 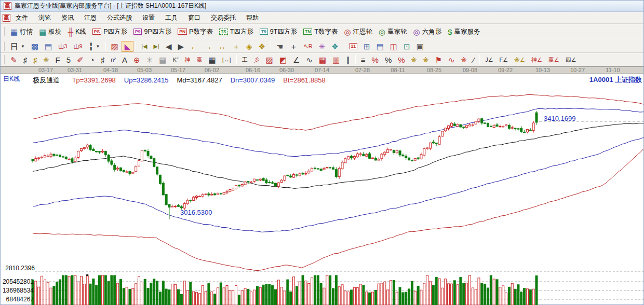 What do you see at coordinates (58, 60) in the screenshot?
I see `f-grid-tool: F` at bounding box center [58, 60].